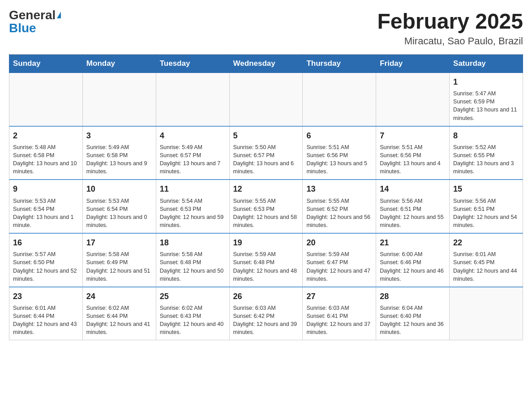  Describe the element at coordinates (266, 189) in the screenshot. I see `day-number: 12` at that location.